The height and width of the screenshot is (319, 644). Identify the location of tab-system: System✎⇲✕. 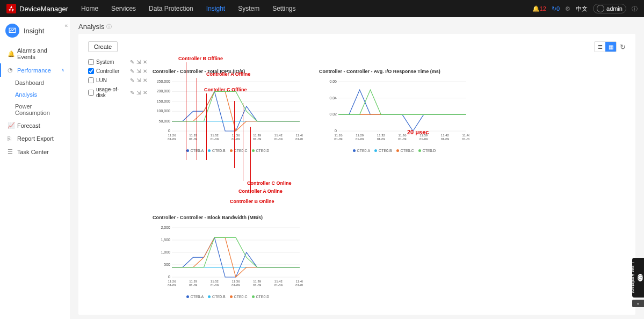
(118, 62).